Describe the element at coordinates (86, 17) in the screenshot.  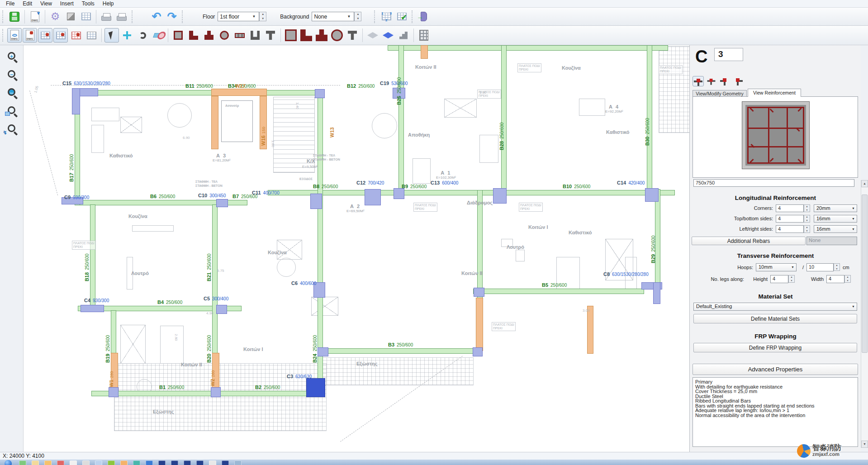
I see `tables-button` at that location.